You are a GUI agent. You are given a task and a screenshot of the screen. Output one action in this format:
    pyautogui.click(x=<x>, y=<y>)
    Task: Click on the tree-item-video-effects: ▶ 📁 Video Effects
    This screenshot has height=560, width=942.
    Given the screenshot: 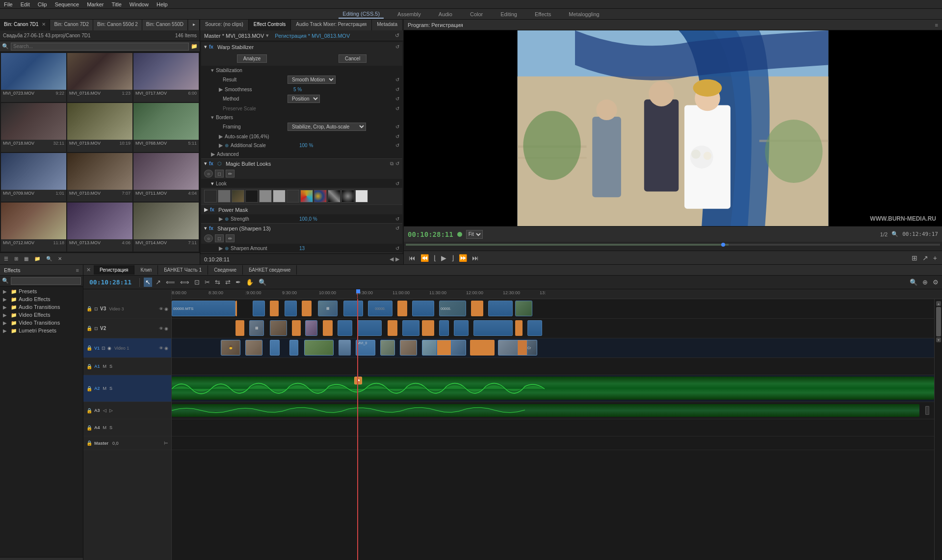 What is the action you would take?
    pyautogui.click(x=41, y=315)
    